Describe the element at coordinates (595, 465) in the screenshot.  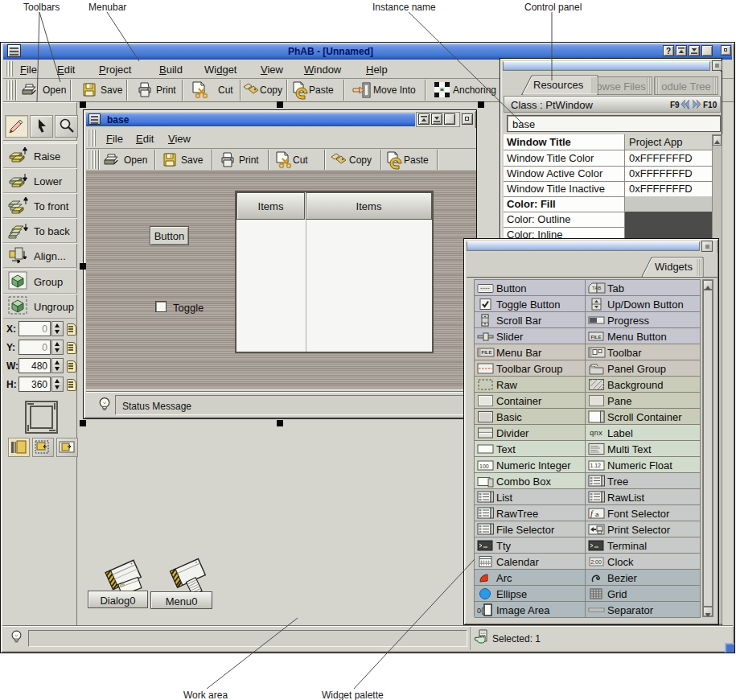
I see `svg-text: 1.12` at that location.